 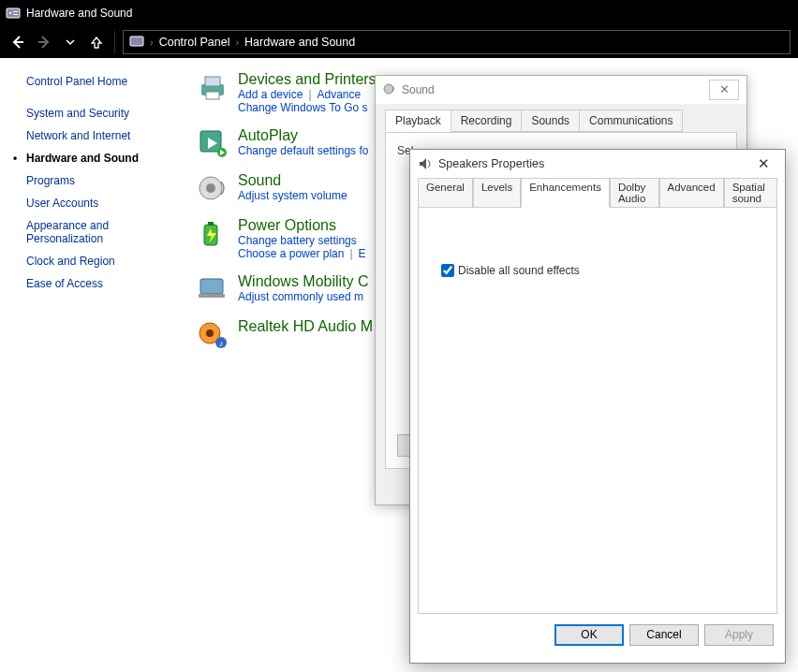 What do you see at coordinates (44, 42) in the screenshot?
I see `nav-forward-button` at bounding box center [44, 42].